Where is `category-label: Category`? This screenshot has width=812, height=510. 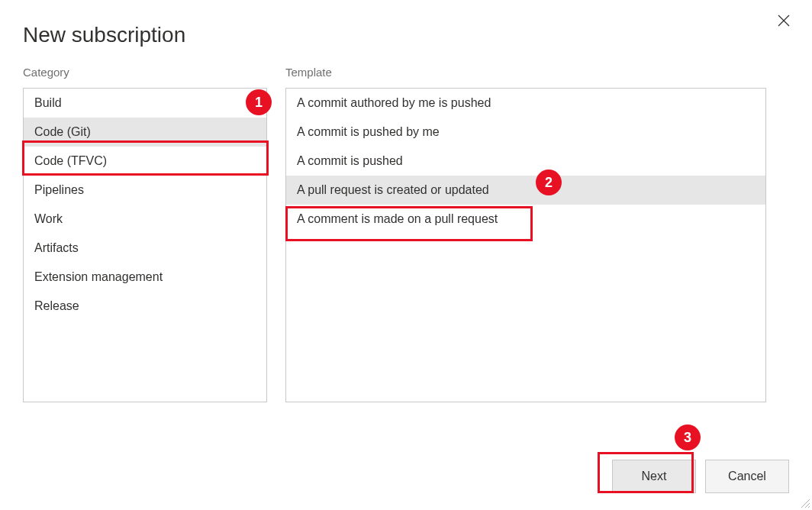
category-label: Category is located at coordinates (145, 72).